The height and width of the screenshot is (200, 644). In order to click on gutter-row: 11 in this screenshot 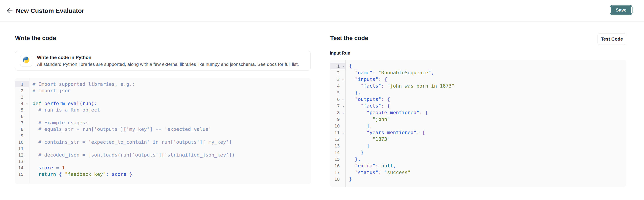, I will do `click(22, 148)`.